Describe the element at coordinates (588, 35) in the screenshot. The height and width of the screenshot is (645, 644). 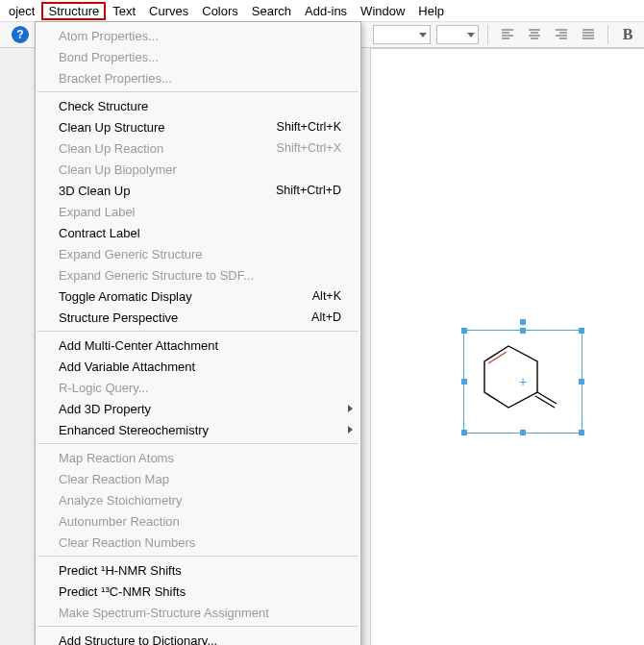
I see `align-justify-button` at that location.